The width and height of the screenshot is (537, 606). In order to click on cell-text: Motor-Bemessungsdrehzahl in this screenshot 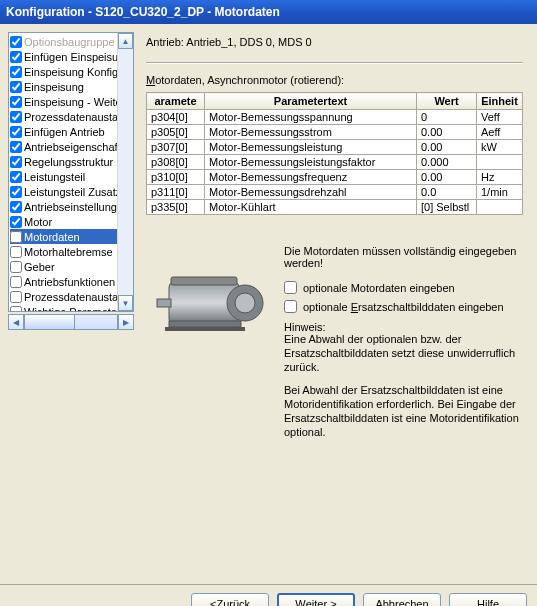, I will do `click(311, 192)`.